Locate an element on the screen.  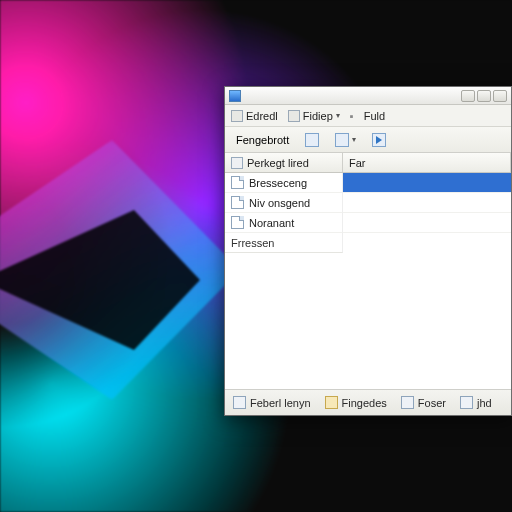
play-icon is located at coordinates (379, 140).